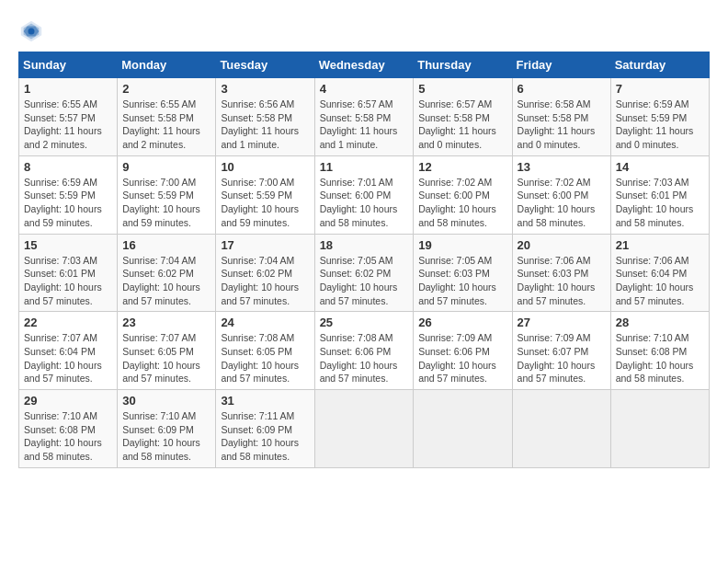 This screenshot has width=728, height=563. Describe the element at coordinates (364, 65) in the screenshot. I see `calendar-header-row: SundayMondayTuesdayWednesdayThursdayFrid…` at that location.